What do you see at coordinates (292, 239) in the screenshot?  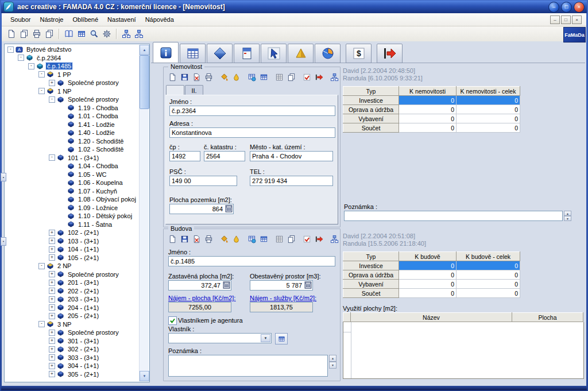 I see `copy-table-button` at bounding box center [292, 239].